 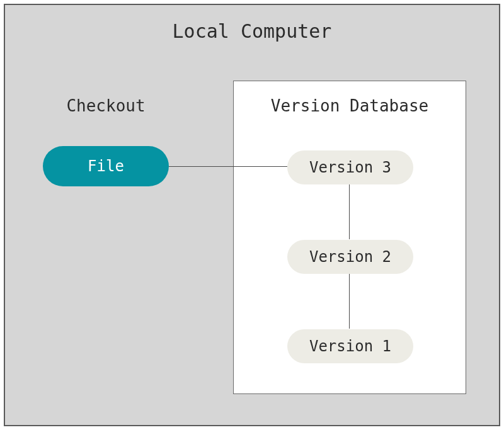 What do you see at coordinates (350, 167) in the screenshot?
I see `version-3-label: Version 3` at bounding box center [350, 167].